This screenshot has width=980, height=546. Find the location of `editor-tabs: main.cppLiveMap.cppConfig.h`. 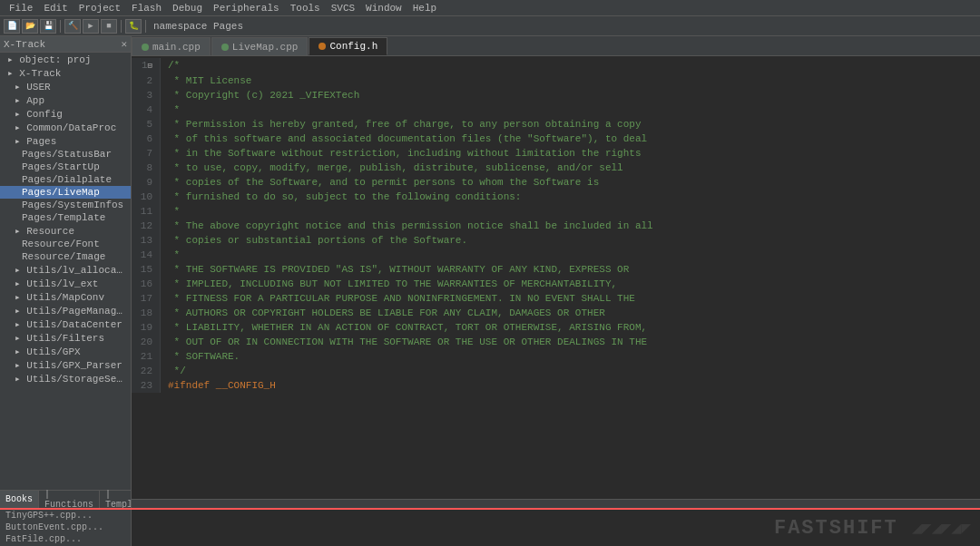

editor-tabs: main.cppLiveMap.cppConfig.h is located at coordinates (555, 46).